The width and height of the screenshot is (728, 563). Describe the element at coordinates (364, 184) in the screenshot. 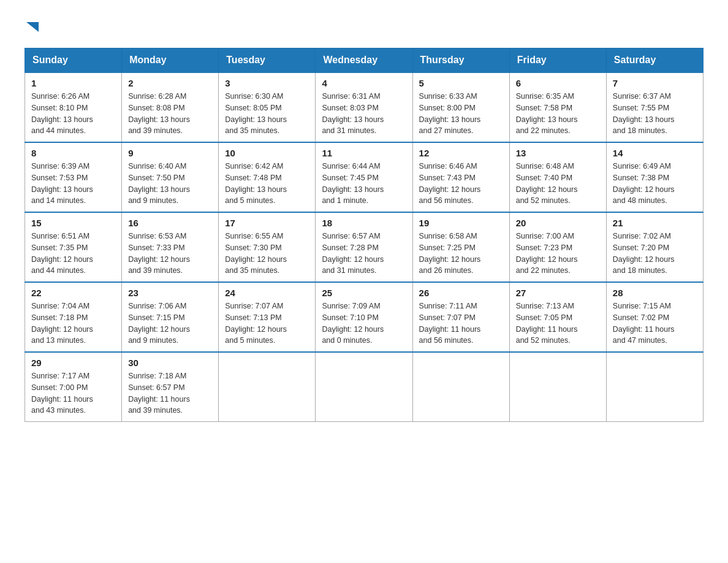

I see `day-info: Sunrise: 6:44 AM Sunset: 7:45 PM Dayligh…` at that location.